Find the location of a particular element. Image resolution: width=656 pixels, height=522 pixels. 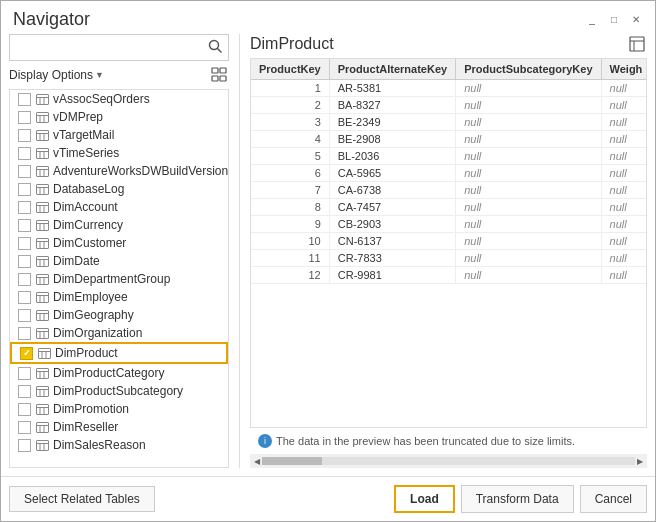

search-icon is located at coordinates (215, 48).